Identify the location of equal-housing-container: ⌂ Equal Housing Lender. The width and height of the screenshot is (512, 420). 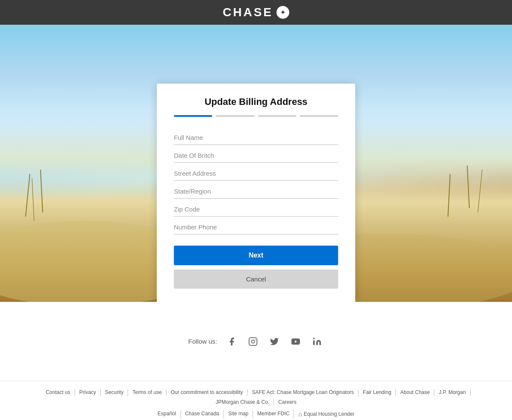
(326, 414).